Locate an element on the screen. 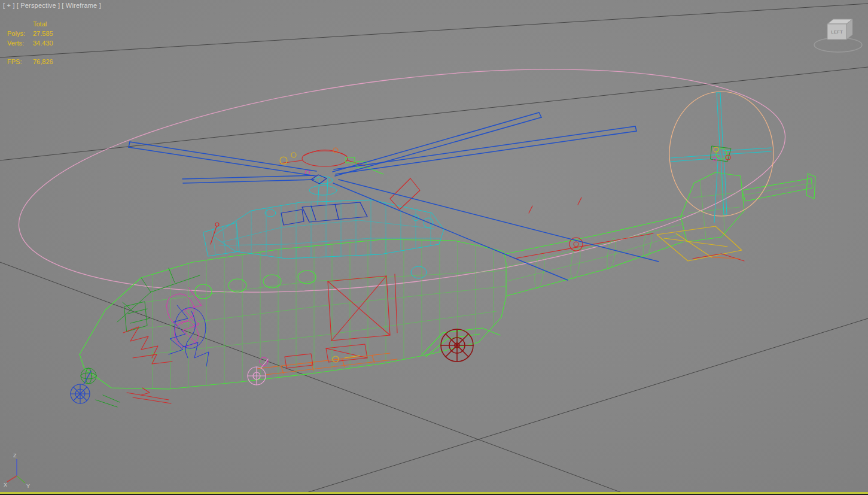 This screenshot has width=868, height=495. gearbox-wireframe is located at coordinates (324, 214).